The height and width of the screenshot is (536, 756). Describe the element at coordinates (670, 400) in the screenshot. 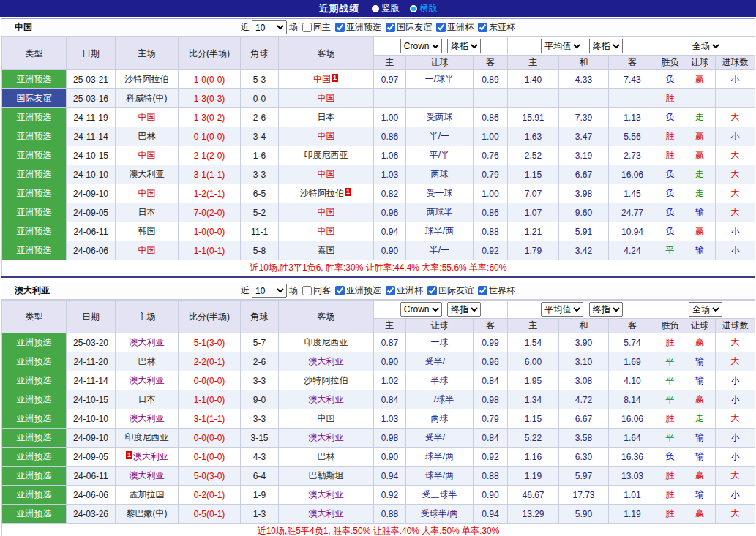

I see `result-cell: 平` at that location.